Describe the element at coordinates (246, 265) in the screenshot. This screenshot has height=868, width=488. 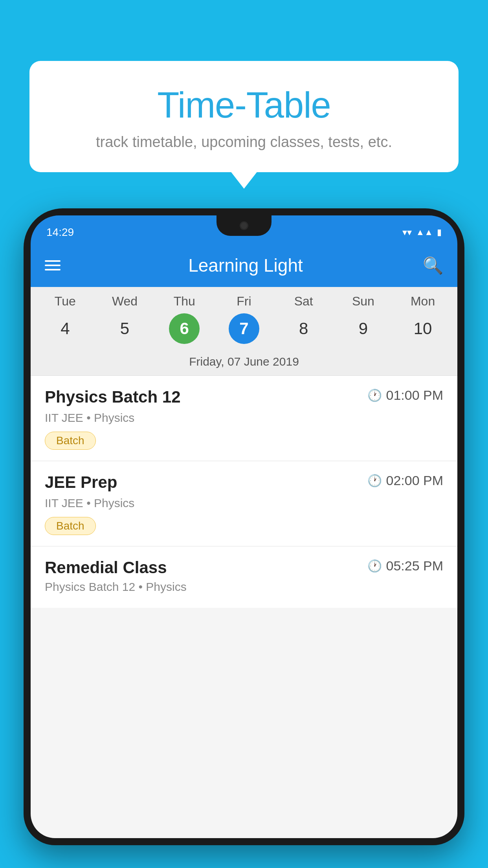
I see `app-title: Learning Light` at that location.